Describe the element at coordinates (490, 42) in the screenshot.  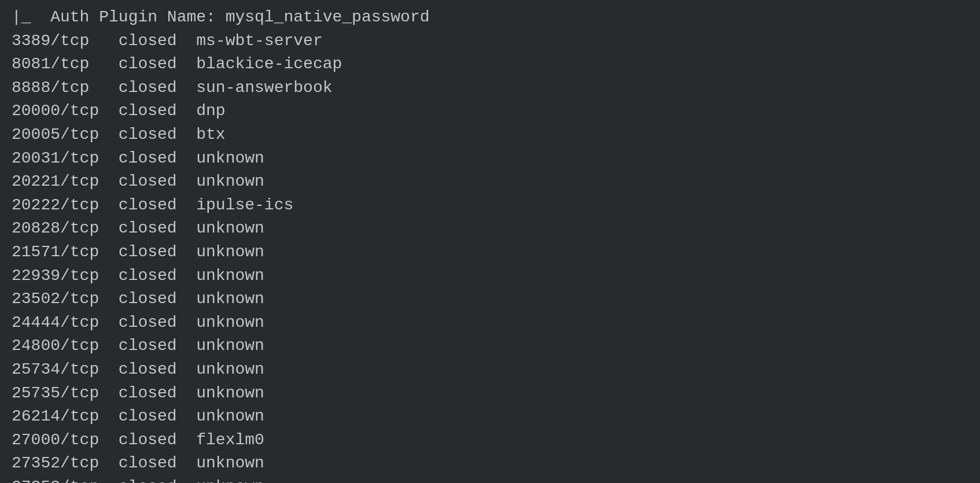
I see `terminal-line: 3389/tcp closed ms-wbt-server` at that location.